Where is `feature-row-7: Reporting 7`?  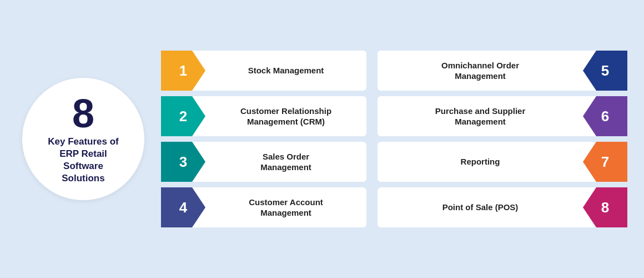 feature-row-7: Reporting 7 is located at coordinates (502, 162).